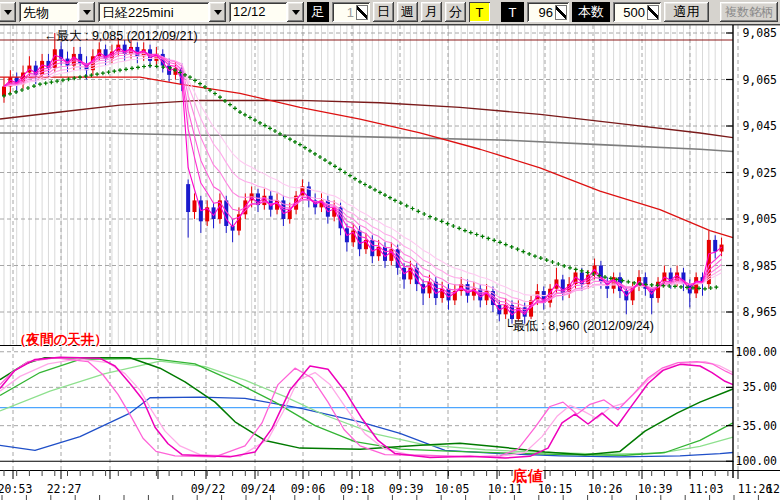 This screenshot has width=780, height=500. What do you see at coordinates (121, 36) in the screenshot?
I see `max-price-annotation: ←最大 : 9,085 (2012/09/21)` at bounding box center [121, 36].